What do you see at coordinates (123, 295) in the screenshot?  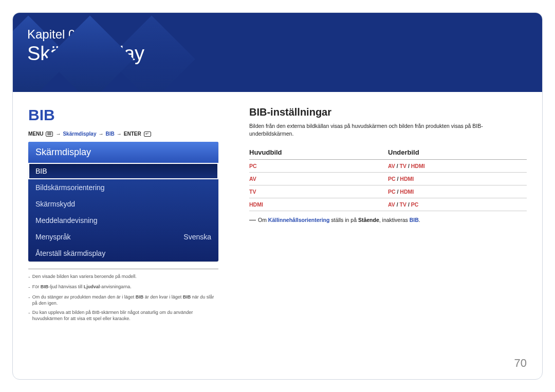 I see `footnotes: -Den visade bilden kan variera beroende …` at bounding box center [123, 295].